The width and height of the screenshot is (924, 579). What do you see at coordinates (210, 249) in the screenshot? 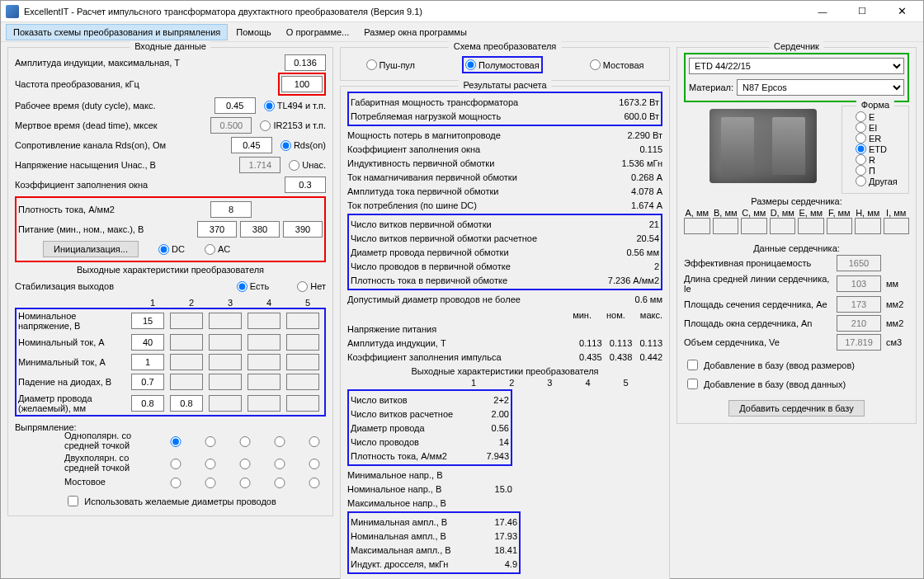
I see `radio-ac` at bounding box center [210, 249].